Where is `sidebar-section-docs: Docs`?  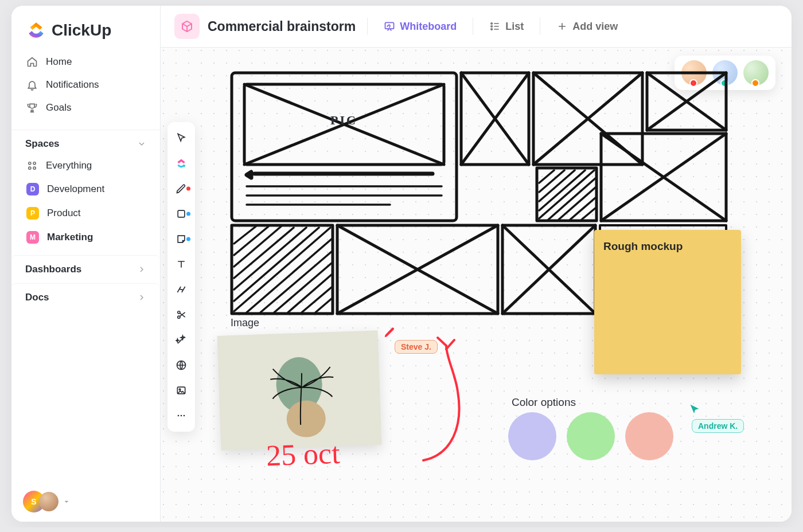
sidebar-section-docs: Docs is located at coordinates (86, 297).